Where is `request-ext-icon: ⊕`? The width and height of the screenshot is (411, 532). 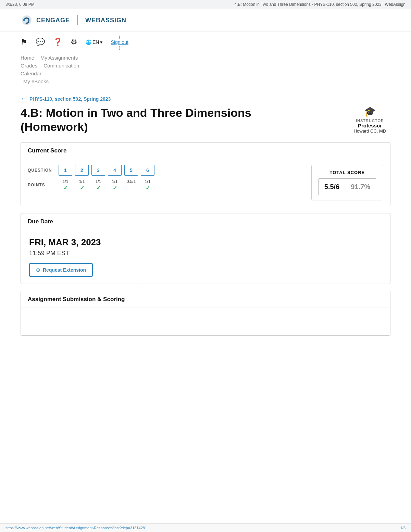 request-ext-icon: ⊕ is located at coordinates (38, 270).